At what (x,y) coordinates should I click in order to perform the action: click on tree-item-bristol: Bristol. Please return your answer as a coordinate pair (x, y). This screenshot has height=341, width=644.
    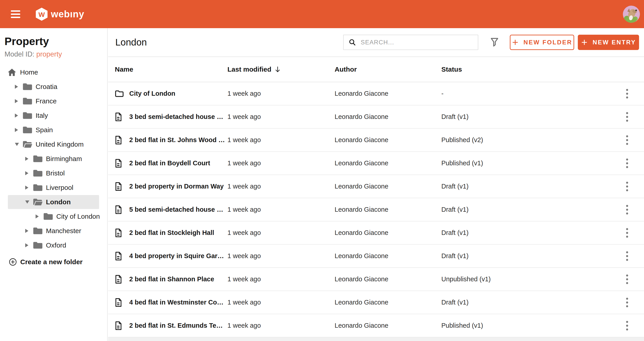
    Looking at the image, I should click on (56, 173).